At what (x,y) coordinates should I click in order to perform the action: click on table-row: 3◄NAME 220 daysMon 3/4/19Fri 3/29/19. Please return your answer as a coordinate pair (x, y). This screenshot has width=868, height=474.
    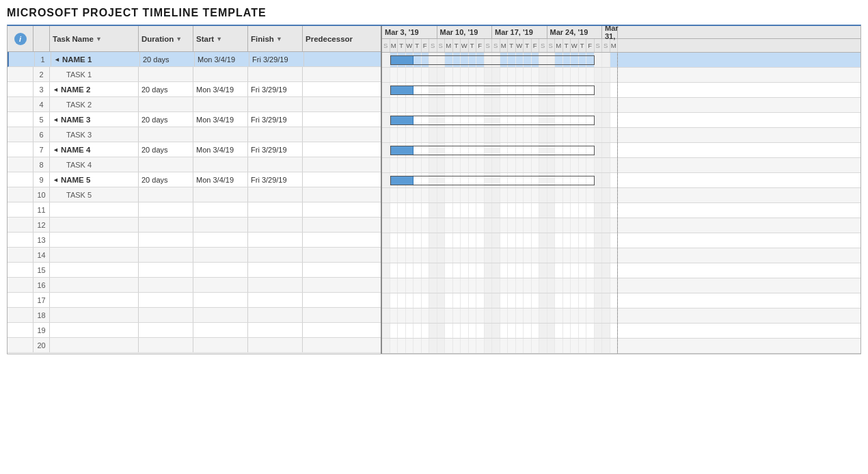
    Looking at the image, I should click on (194, 90).